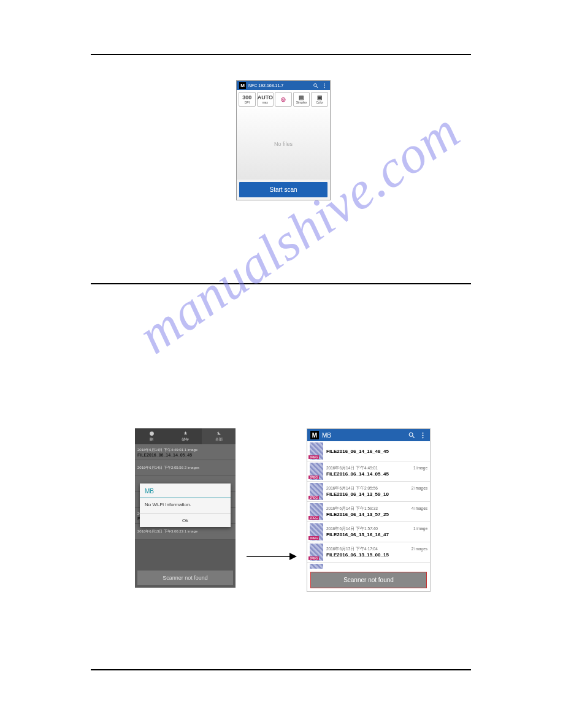 This screenshot has width=563, height=728. What do you see at coordinates (185, 490) in the screenshot?
I see `dialog-title: MB` at bounding box center [185, 490].